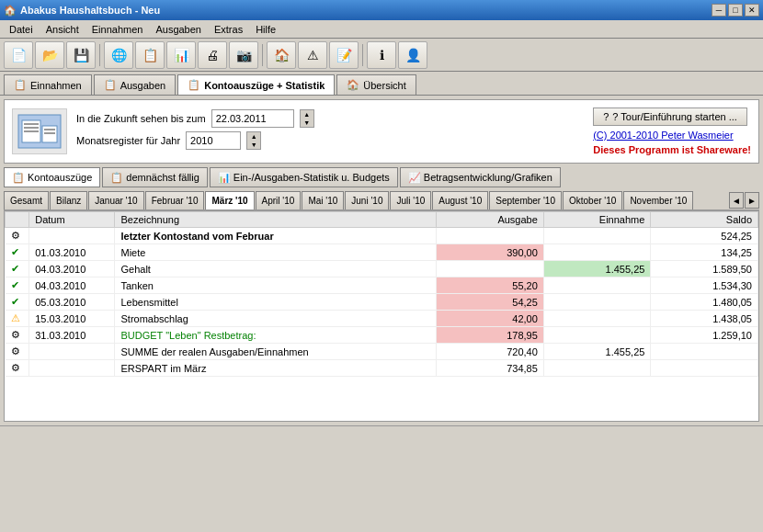 Image resolution: width=763 pixels, height=532 pixels. Describe the element at coordinates (142, 119) in the screenshot. I see `future-label: In die Zukunft sehen bis zum` at that location.